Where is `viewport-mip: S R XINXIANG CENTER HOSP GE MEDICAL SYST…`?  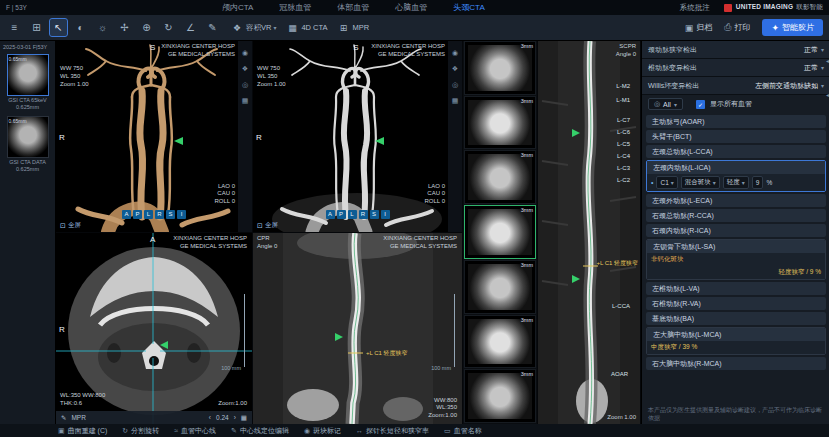 viewport-mip: S R XINXIANG CENTER HOSP GE MEDICAL SYST… is located at coordinates (358, 136).